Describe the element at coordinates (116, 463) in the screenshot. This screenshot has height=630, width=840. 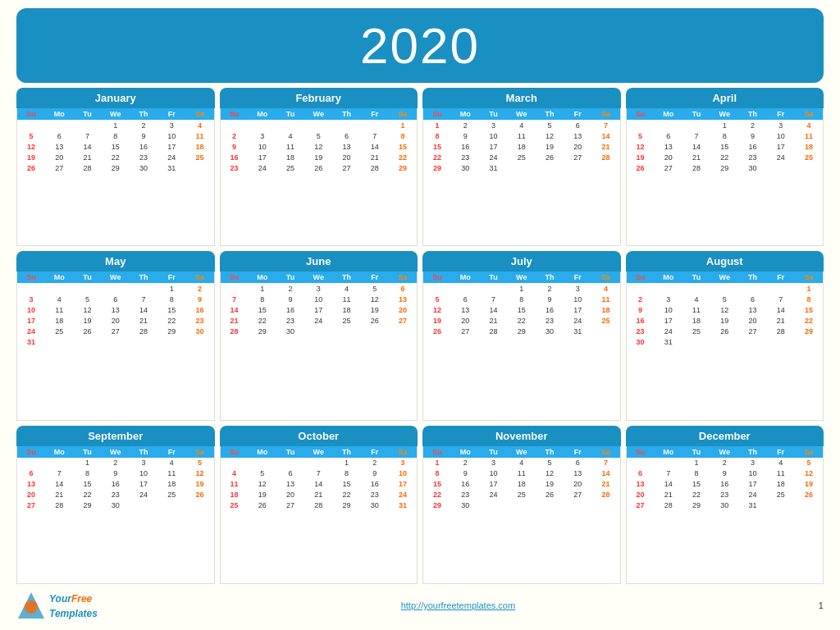
I see `day-cell: 2` at that location.